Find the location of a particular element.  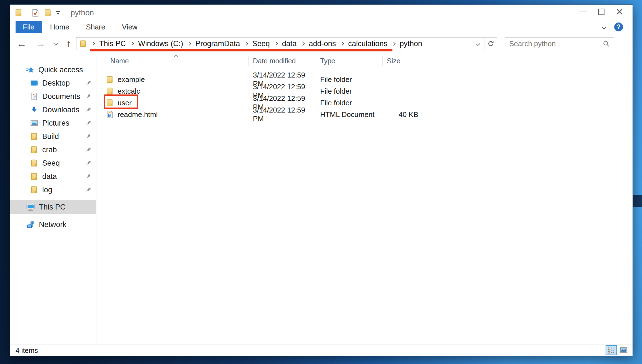

column-header-date-modified: Date modified is located at coordinates (282, 61).